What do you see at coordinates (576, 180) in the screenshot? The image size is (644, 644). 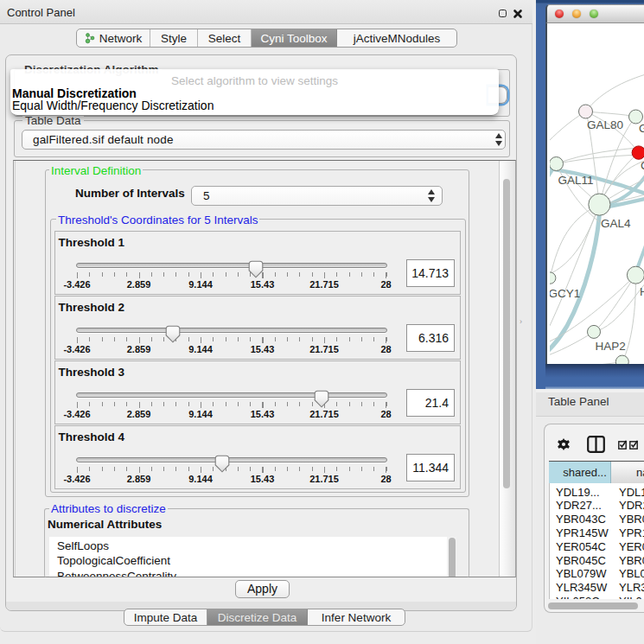 I see `svg-text: GAL11` at bounding box center [576, 180].